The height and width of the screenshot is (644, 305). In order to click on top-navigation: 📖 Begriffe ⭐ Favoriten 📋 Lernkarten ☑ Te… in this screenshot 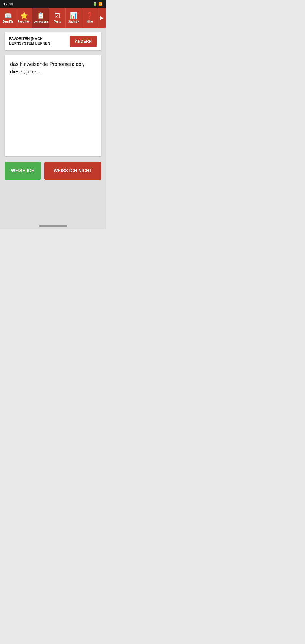, I will do `click(53, 18)`.